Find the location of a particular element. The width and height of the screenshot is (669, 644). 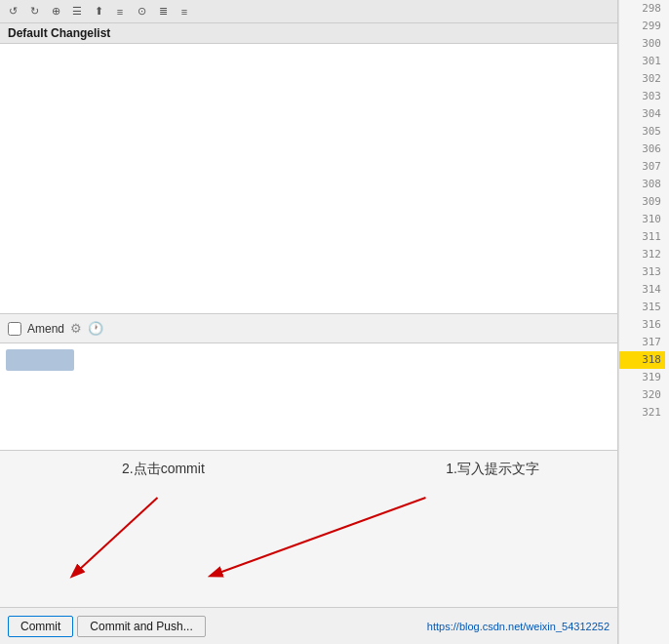

line-num-299: 299 is located at coordinates (642, 26).